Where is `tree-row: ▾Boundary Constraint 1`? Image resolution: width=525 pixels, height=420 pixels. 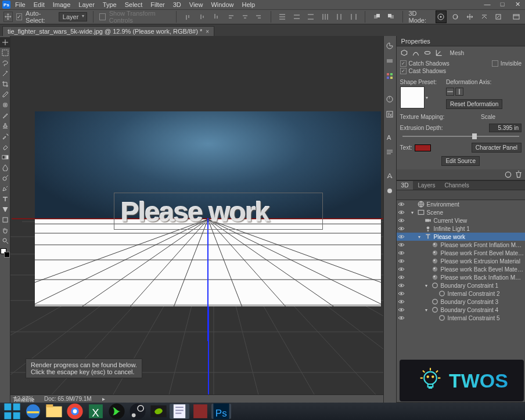 tree-row: ▾Boundary Constraint 1 is located at coordinates (461, 285).